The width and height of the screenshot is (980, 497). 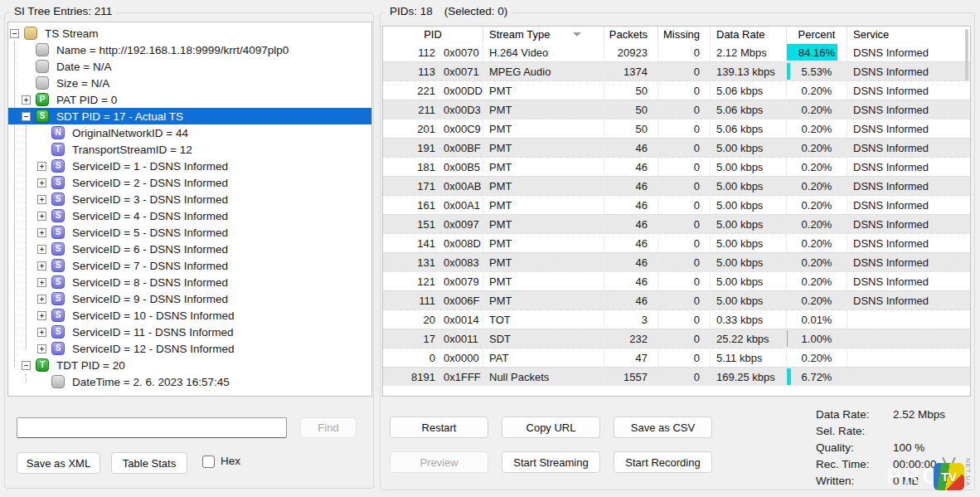 I want to click on tree-item-label: TS Stream, so click(x=71, y=33).